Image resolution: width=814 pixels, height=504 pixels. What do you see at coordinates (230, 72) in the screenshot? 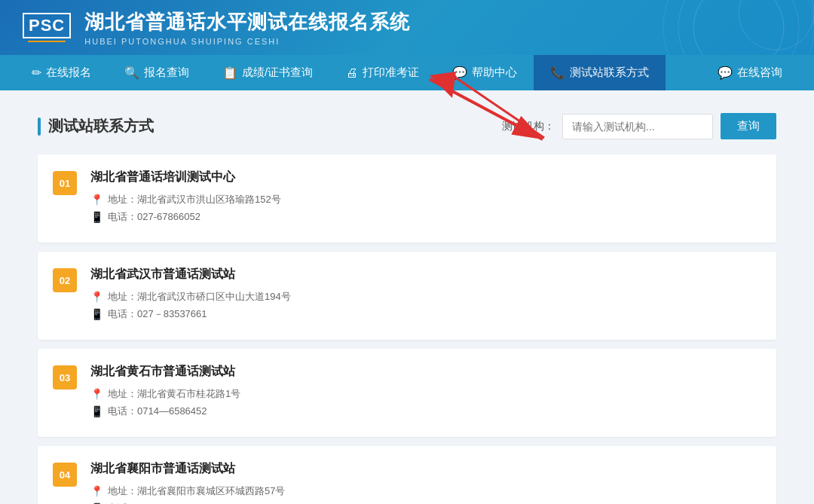
I see `score-icon: 📋` at bounding box center [230, 72].